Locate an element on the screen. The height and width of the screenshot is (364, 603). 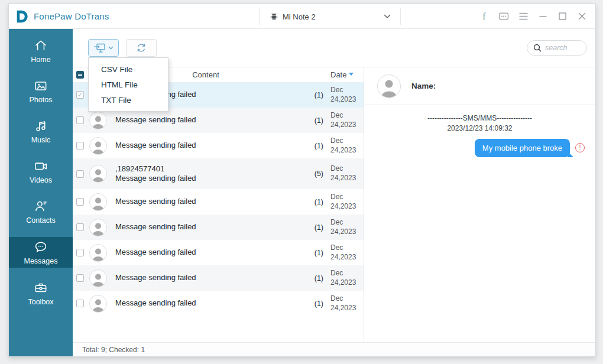
sidebar-item-messages: Messages is located at coordinates (41, 252).